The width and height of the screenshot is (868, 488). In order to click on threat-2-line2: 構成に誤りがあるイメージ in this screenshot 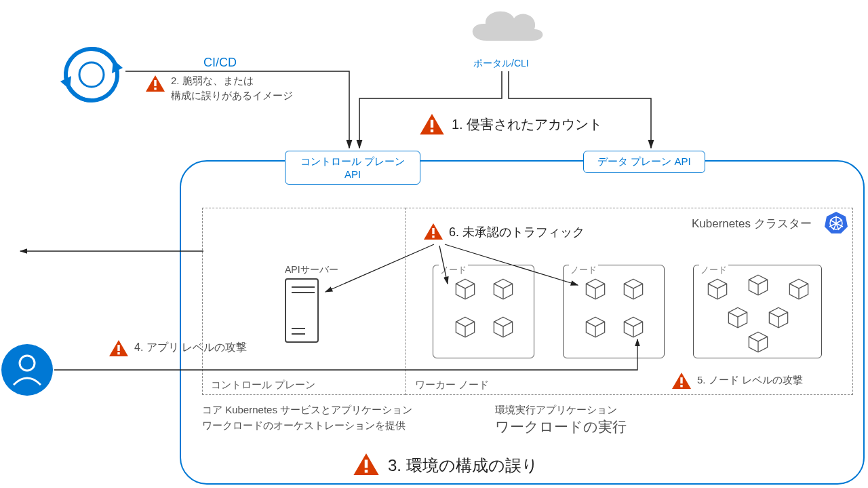, I will do `click(232, 96)`.